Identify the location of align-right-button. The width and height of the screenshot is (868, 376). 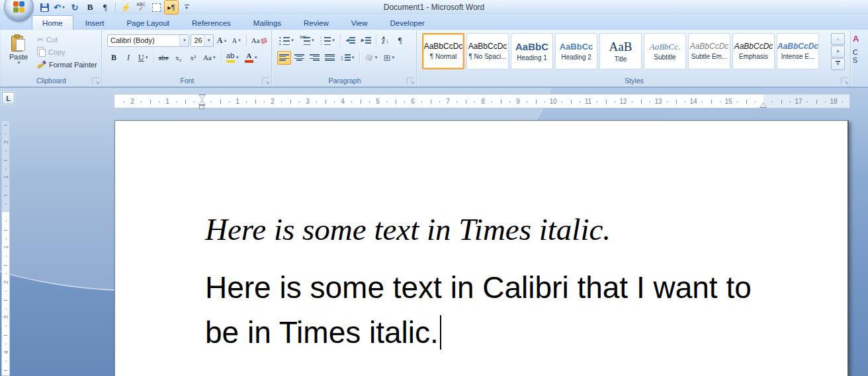
(315, 58).